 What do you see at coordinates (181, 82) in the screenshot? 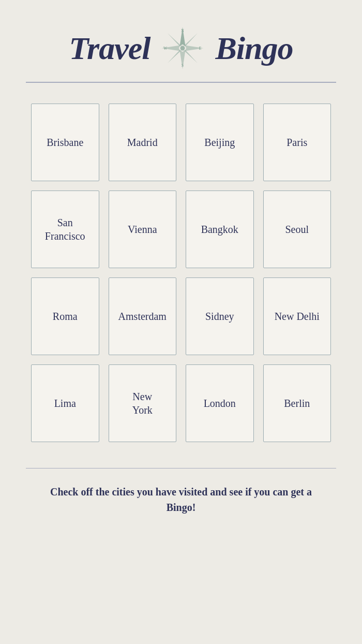
I see `header-divider` at bounding box center [181, 82].